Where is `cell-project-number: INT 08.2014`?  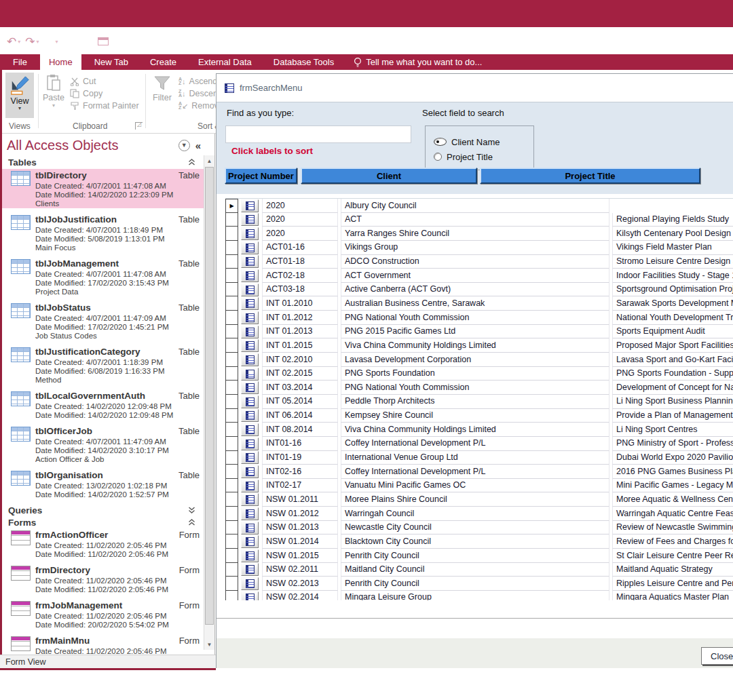
cell-project-number: INT 08.2014 is located at coordinates (300, 430).